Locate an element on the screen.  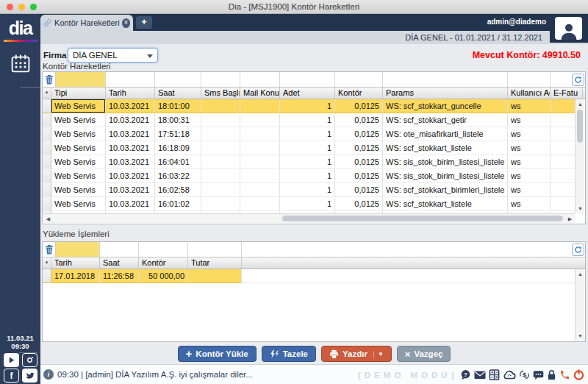
table-cell: 16:03:22 is located at coordinates (178, 177).